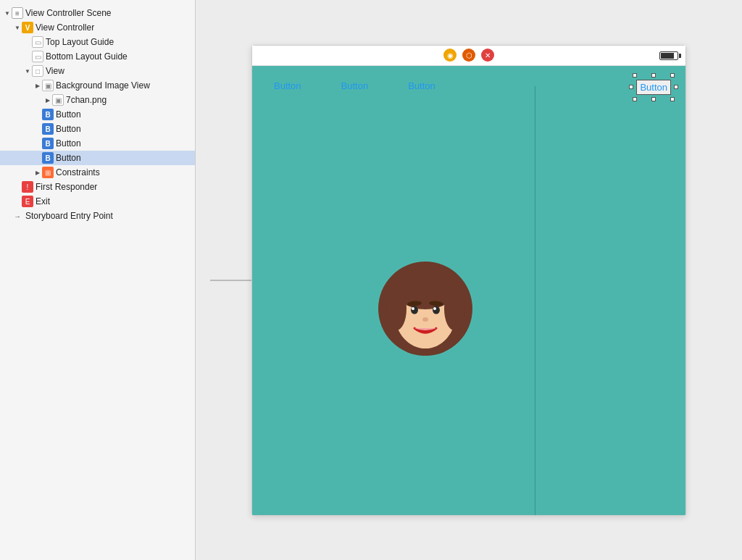 Image resolution: width=742 pixels, height=560 pixels. What do you see at coordinates (17, 216) in the screenshot?
I see `tree-icon-entry: →` at bounding box center [17, 216].